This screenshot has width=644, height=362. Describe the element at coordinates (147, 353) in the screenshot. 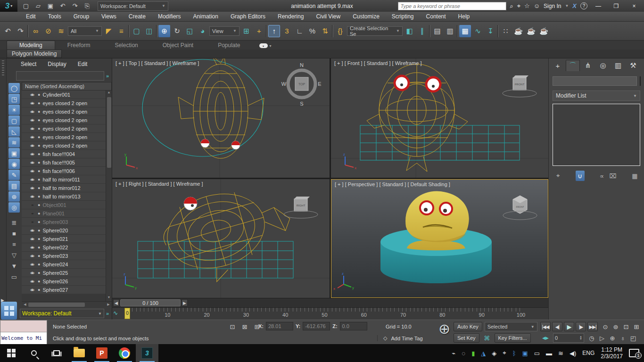

I see `taskbar-3dsmax: 3` at that location.